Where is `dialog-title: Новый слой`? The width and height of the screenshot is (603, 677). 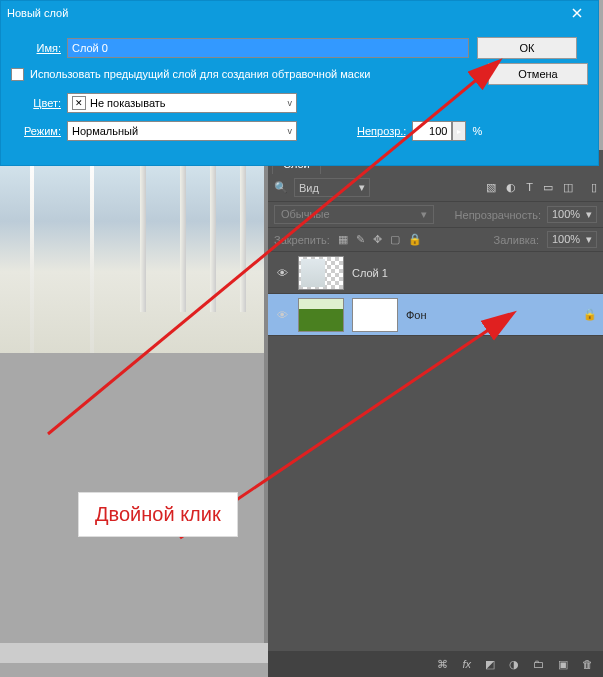 dialog-title: Новый слой is located at coordinates (38, 13).